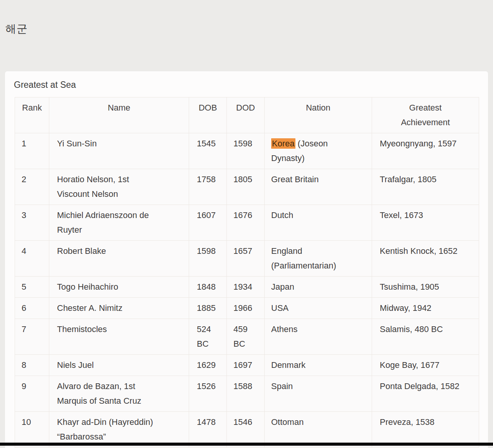  Describe the element at coordinates (32, 287) in the screenshot. I see `cell-rank: 5` at that location.